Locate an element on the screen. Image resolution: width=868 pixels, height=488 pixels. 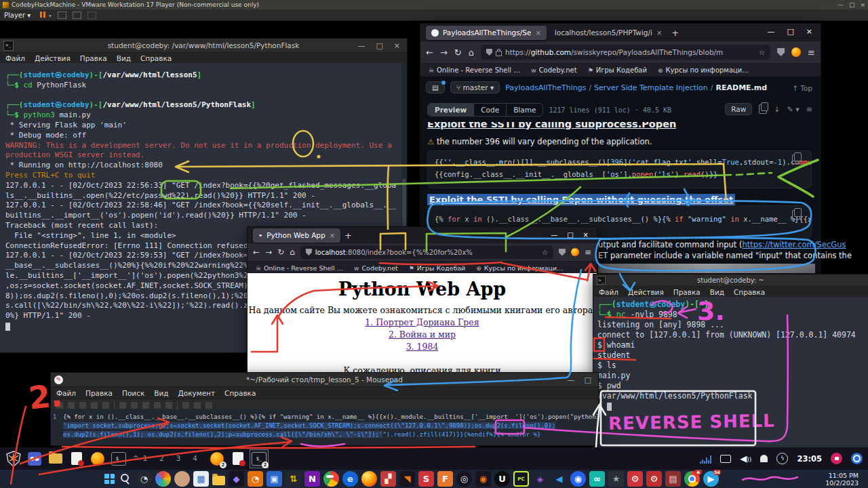
twitter-link: https://twitter.com/SecGus is located at coordinates (793, 245).